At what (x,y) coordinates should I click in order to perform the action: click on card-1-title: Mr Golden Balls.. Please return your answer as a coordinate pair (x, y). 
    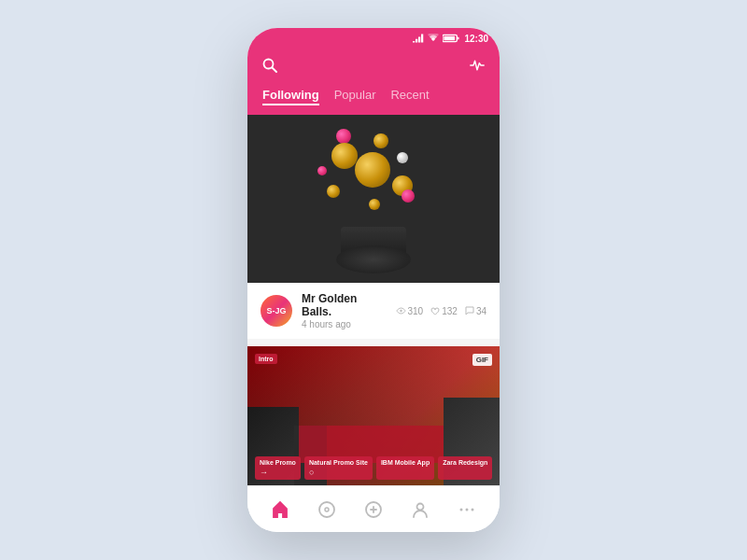
    Looking at the image, I should click on (344, 305).